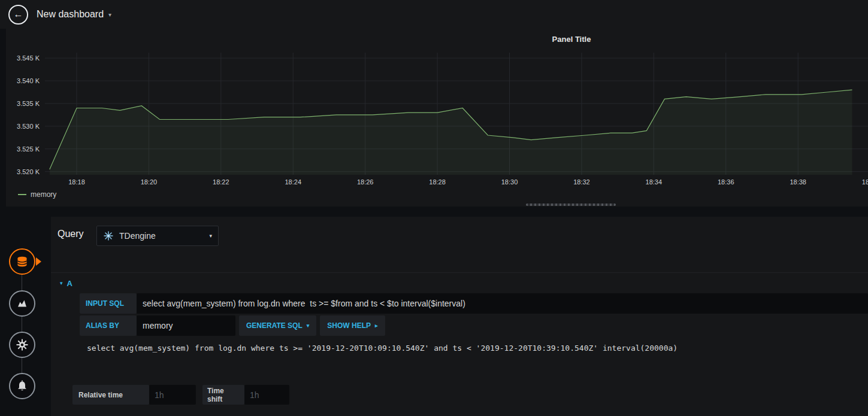 The width and height of the screenshot is (868, 416). I want to click on x-tick-label: 18:36, so click(726, 182).